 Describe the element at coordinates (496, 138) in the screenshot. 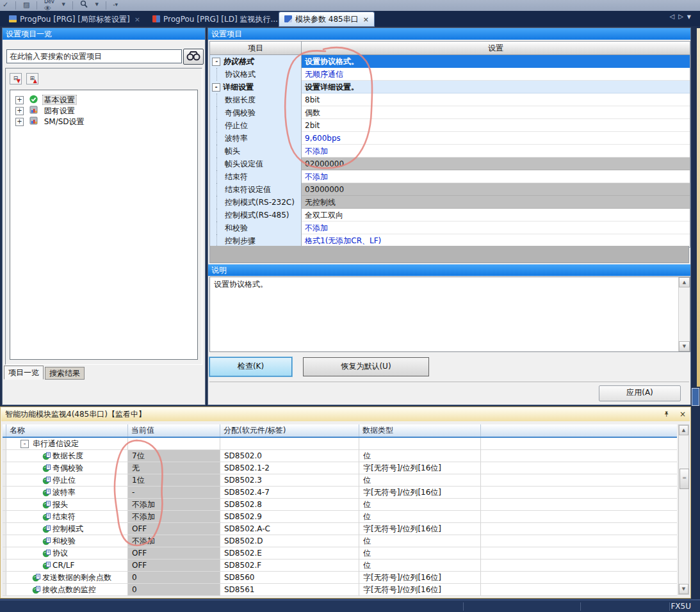

I see `setting-value: 9,600bps` at that location.